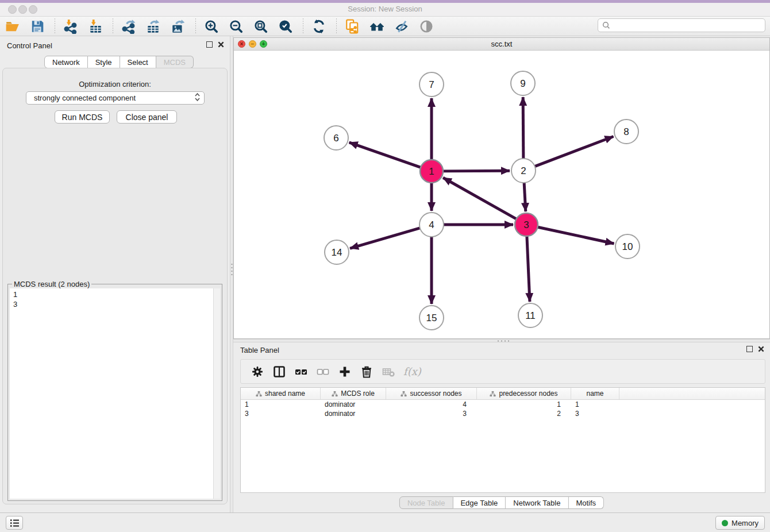  I want to click on tab-network-table: Network Table, so click(537, 503).